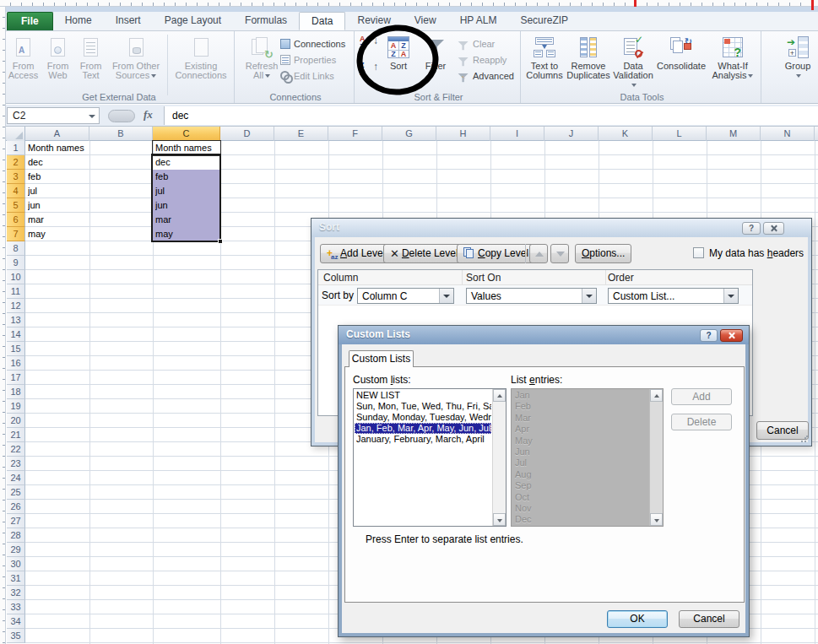 Image resolution: width=818 pixels, height=644 pixels. I want to click on row-header-25: 25, so click(16, 493).